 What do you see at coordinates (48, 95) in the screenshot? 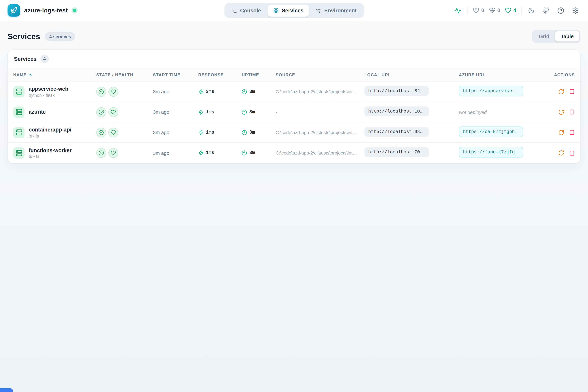
I see `service-subtitle: python • flask` at bounding box center [48, 95].